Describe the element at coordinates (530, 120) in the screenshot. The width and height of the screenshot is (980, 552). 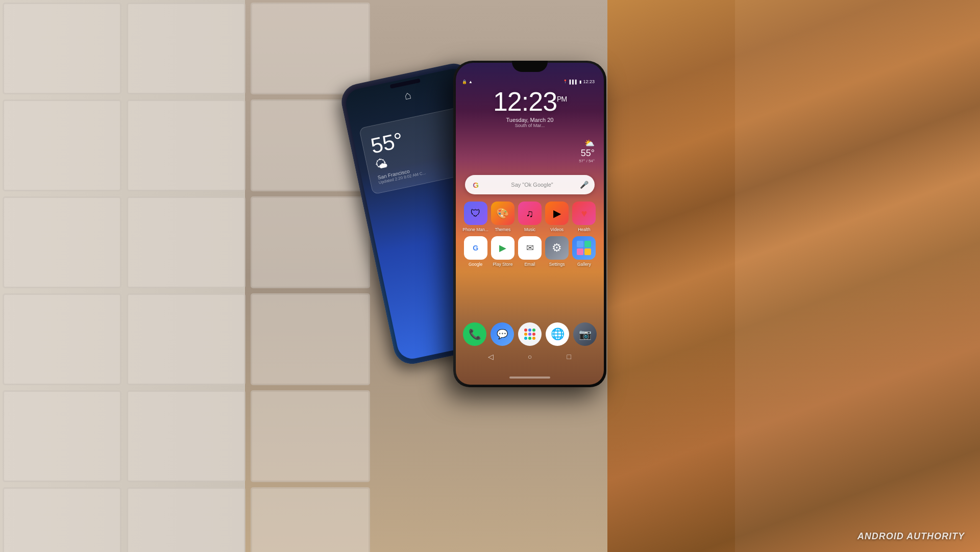
I see `clock-date: Tuesday, March 20` at that location.